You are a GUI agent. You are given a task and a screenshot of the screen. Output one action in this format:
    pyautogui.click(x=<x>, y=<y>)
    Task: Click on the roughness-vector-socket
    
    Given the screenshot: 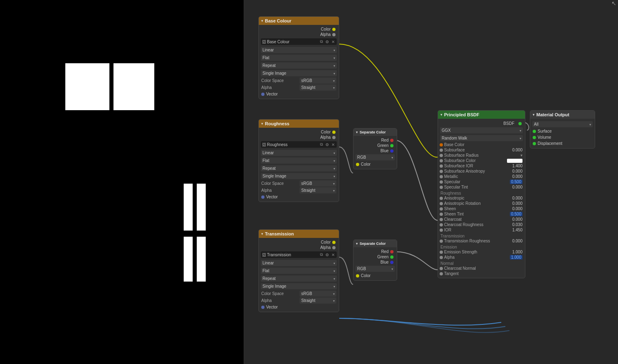 What is the action you would take?
    pyautogui.click(x=263, y=197)
    